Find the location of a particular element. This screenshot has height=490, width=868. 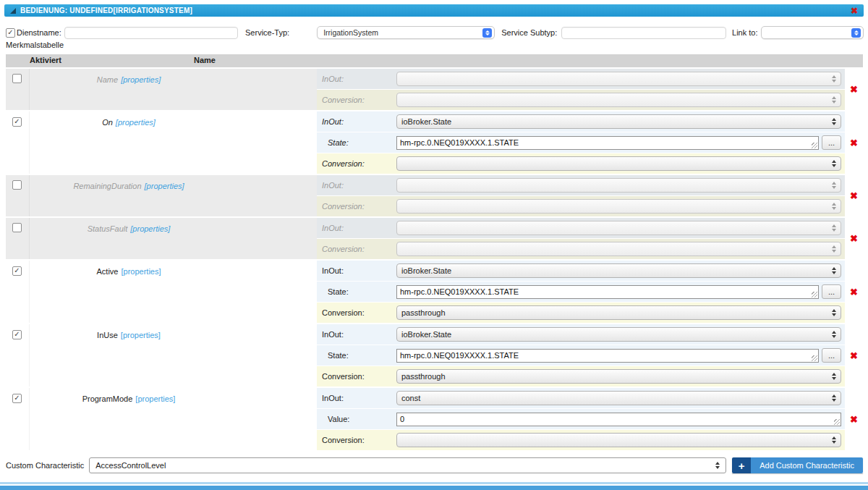

table-row: StatusFault[properties] InOut:Conversion… is located at coordinates (434, 239).